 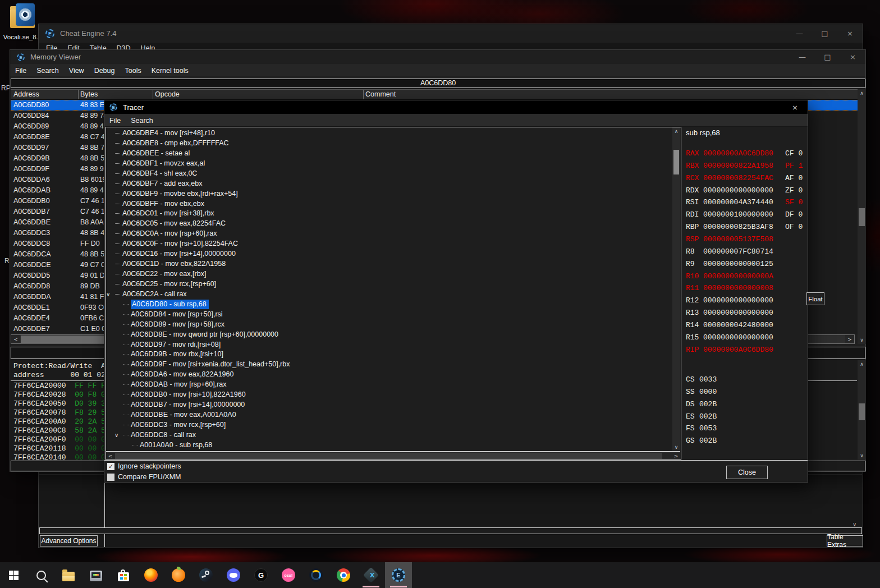 I want to click on column-header-opcode: Opcode, so click(x=167, y=94).